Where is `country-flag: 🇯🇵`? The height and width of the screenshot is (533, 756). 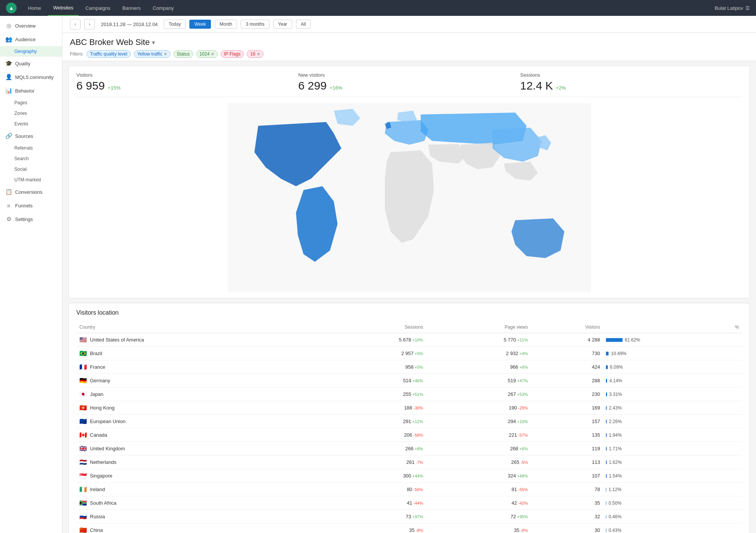
country-flag: 🇯🇵 is located at coordinates (83, 394).